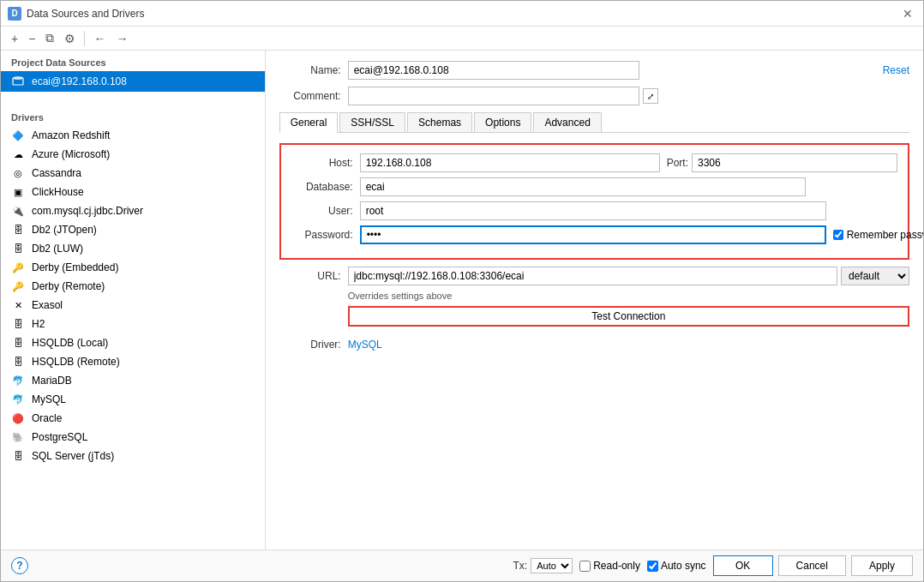  I want to click on name-row: Name: Reset, so click(595, 70).